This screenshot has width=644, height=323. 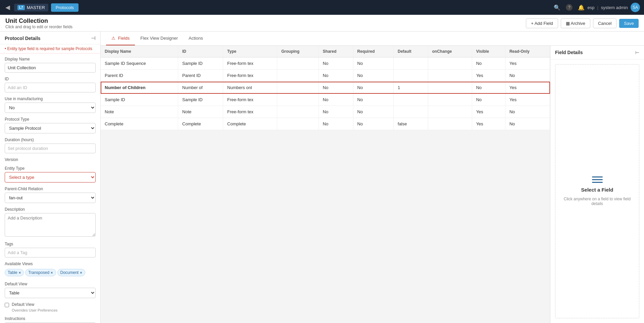 I want to click on table-row: CompleteCompleteCompleteNoNofalseYesNo, so click(x=326, y=124).